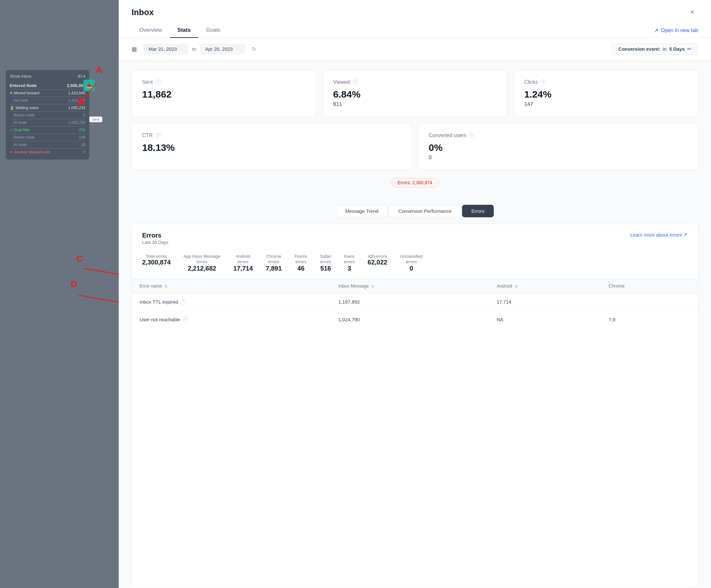 The width and height of the screenshot is (711, 588). Describe the element at coordinates (184, 30) in the screenshot. I see `tab-stats: Stats` at that location.